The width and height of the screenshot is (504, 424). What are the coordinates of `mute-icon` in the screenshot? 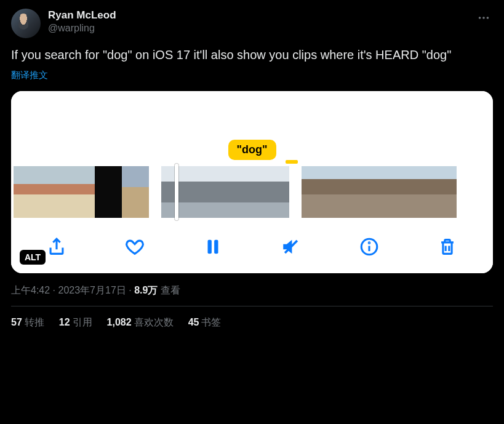 It's located at (291, 247).